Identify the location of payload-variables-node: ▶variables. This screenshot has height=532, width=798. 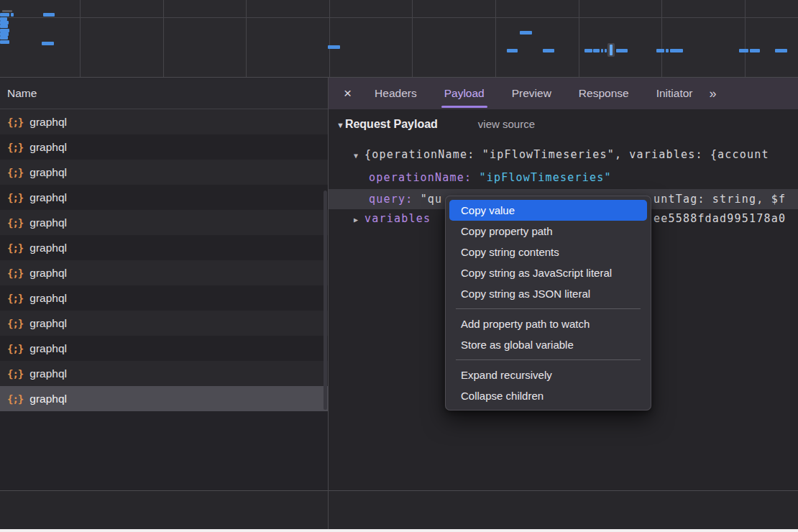
(393, 219).